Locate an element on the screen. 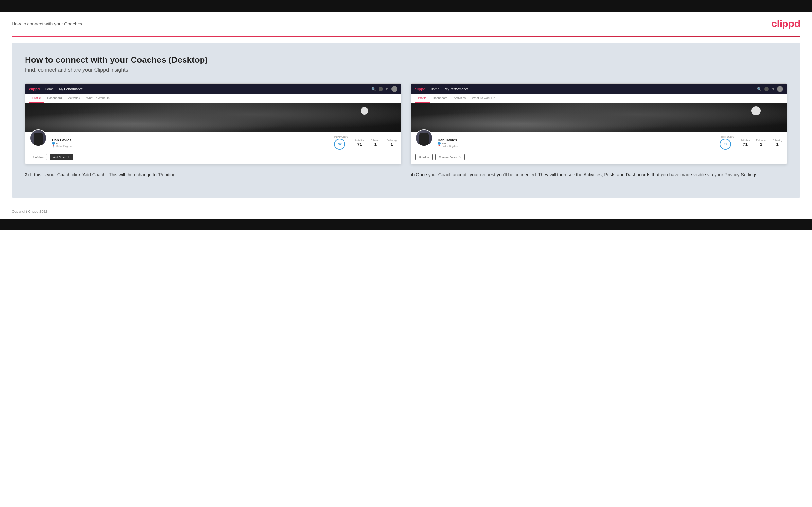 The height and width of the screenshot is (507, 812). header: How to connect with your Coaches clippd is located at coordinates (406, 23).